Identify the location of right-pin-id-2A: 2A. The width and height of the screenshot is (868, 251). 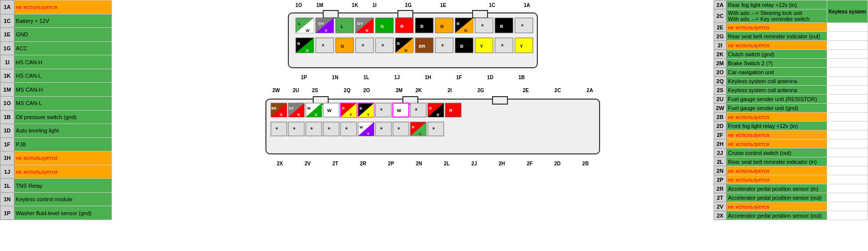
(720, 5).